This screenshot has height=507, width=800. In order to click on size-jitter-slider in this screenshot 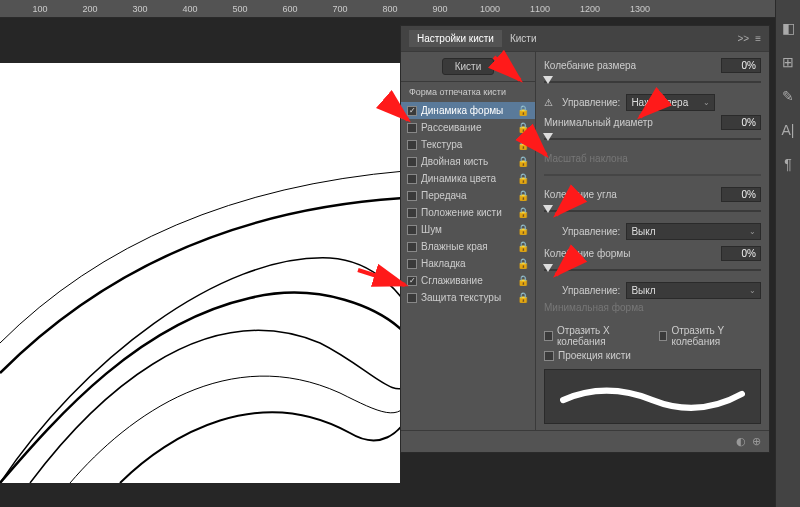, I will do `click(652, 82)`.